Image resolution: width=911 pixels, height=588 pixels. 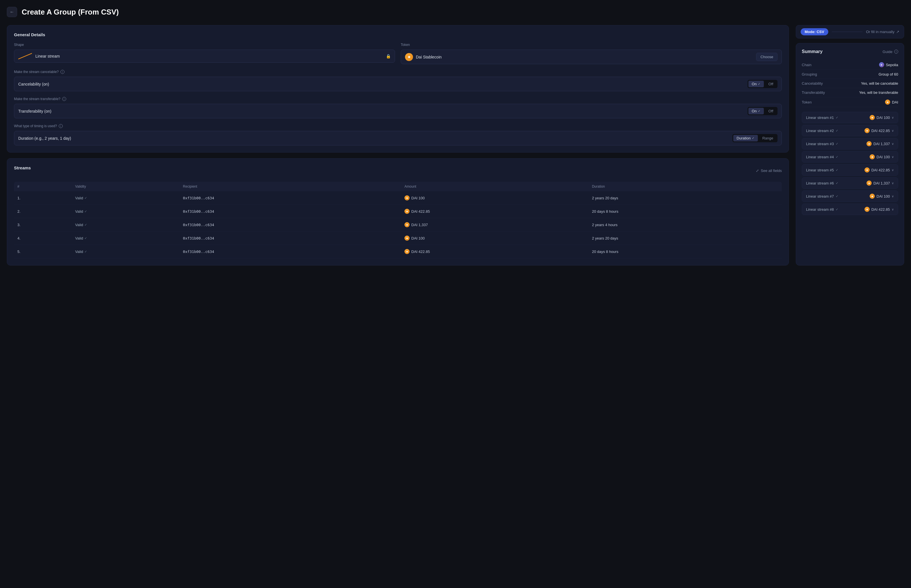 What do you see at coordinates (43, 198) in the screenshot?
I see `row-num: 1.` at bounding box center [43, 198].